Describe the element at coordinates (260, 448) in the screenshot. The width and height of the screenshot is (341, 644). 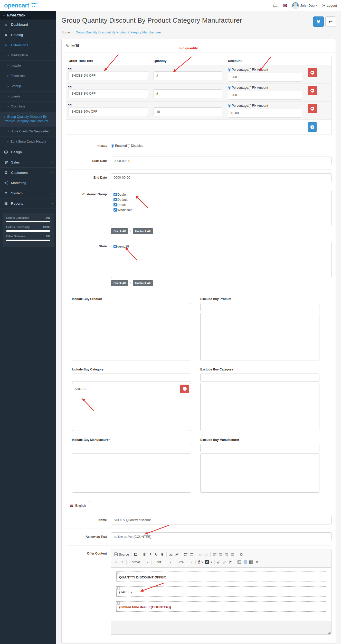
I see `exclude-manufacturer-autocomplete-input` at that location.